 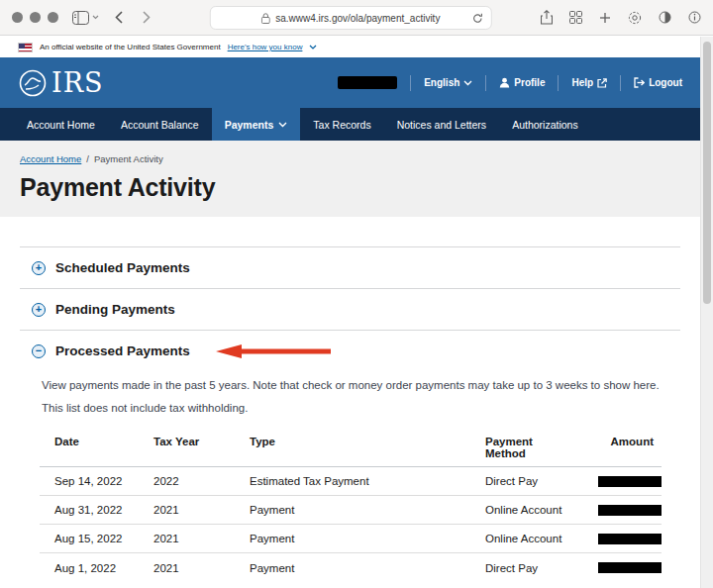 What do you see at coordinates (97, 539) in the screenshot?
I see `cell-date: Aug 15, 2022` at bounding box center [97, 539].